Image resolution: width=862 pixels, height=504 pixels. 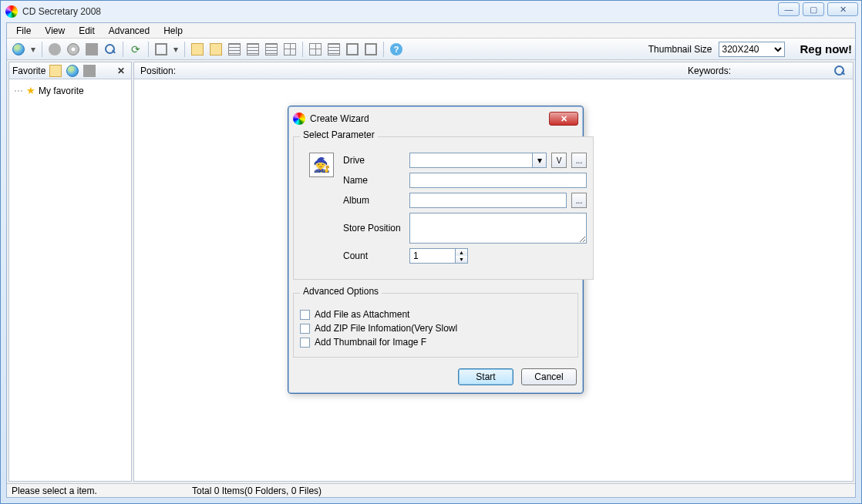 I want to click on count-input, so click(x=433, y=256).